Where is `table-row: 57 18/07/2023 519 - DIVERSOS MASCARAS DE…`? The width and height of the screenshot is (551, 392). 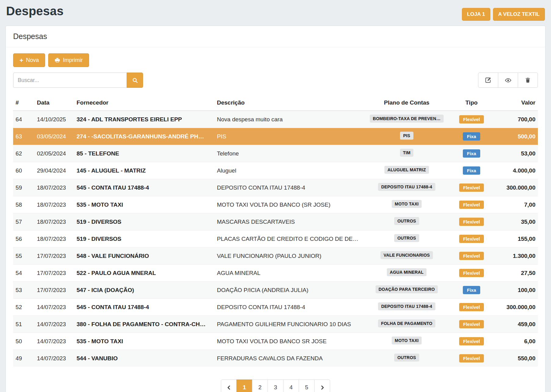
table-row: 57 18/07/2023 519 - DIVERSOS MASCARAS DE… is located at coordinates (276, 222).